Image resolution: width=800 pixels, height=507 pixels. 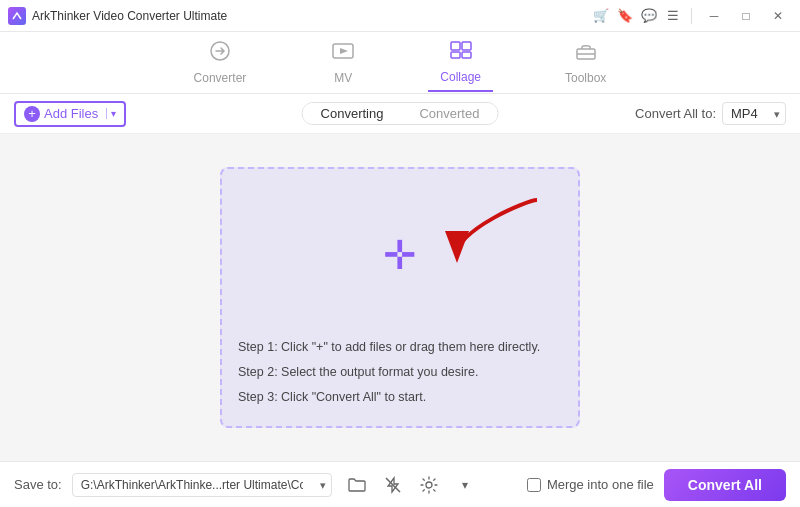 What do you see at coordinates (357, 485) in the screenshot?
I see `folder-icon-button` at bounding box center [357, 485].